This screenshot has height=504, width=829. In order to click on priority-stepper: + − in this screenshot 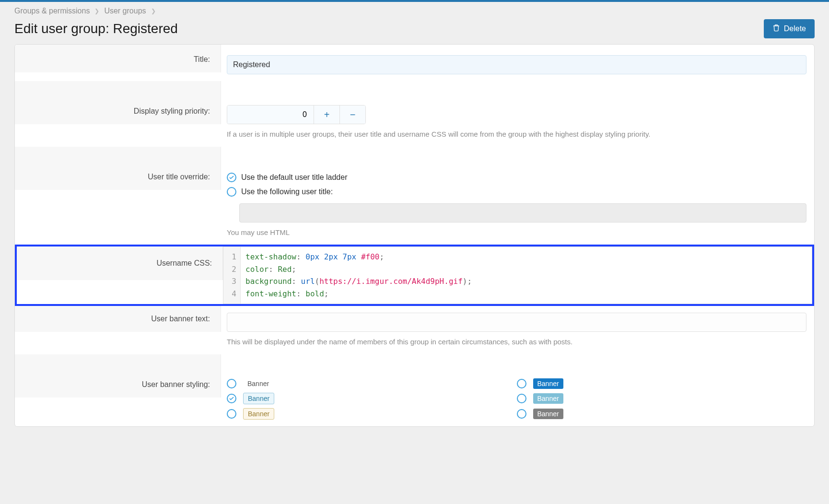, I will do `click(296, 115)`.